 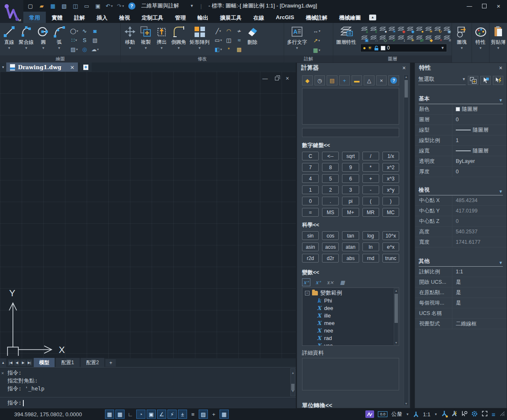 I want to click on unit-format-icon: 0.0, so click(x=382, y=414).